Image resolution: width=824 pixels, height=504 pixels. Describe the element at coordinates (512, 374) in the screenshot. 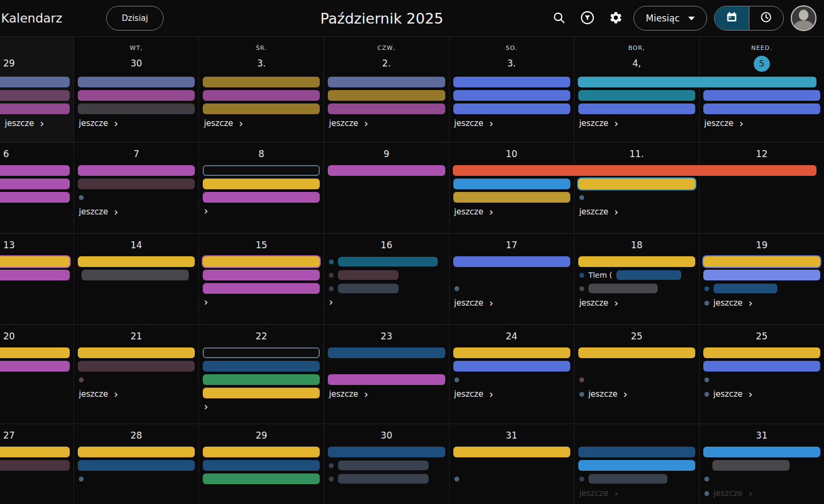

I see `day-cell: 24jeszcze›` at that location.